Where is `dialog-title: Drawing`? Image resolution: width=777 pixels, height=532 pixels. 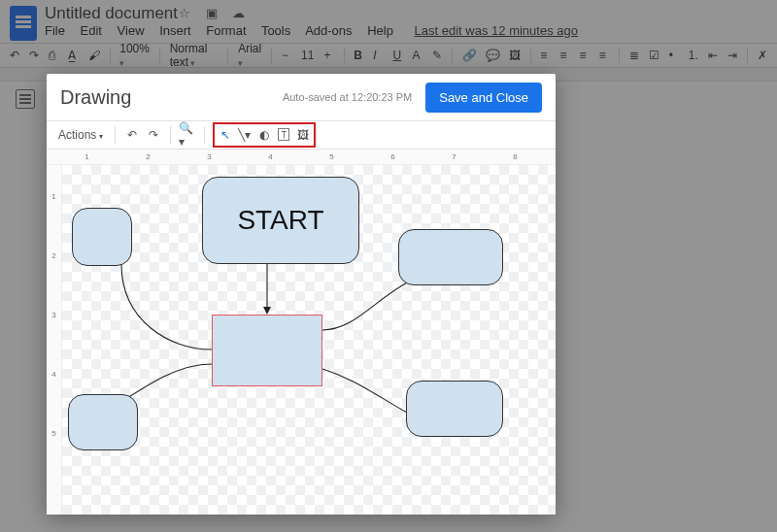 dialog-title: Drawing is located at coordinates (95, 97).